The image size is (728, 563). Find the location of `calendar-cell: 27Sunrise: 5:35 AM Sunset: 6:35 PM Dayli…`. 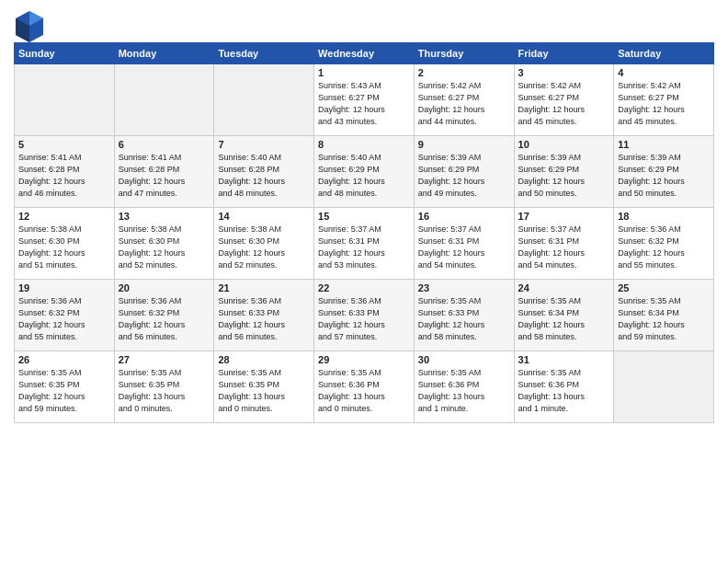

calendar-cell: 27Sunrise: 5:35 AM Sunset: 6:35 PM Dayli… is located at coordinates (164, 387).